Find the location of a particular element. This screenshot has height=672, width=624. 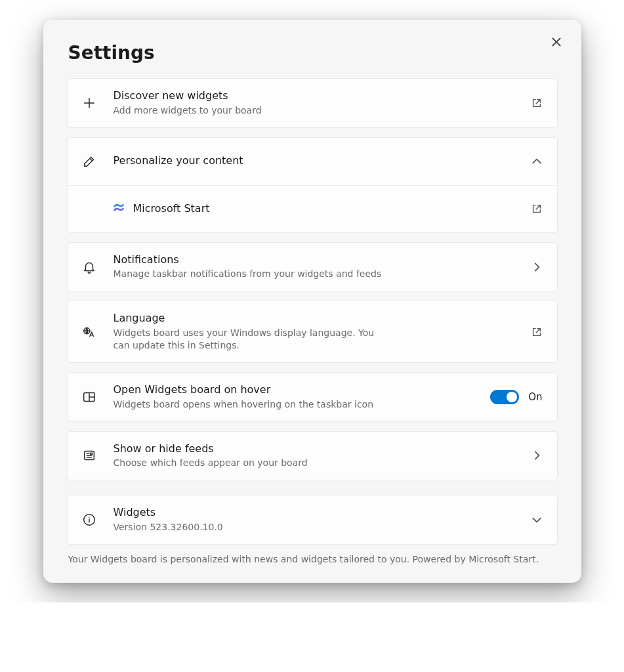

feeds-subtitle: Choose which feeds appear on your board is located at coordinates (318, 463).